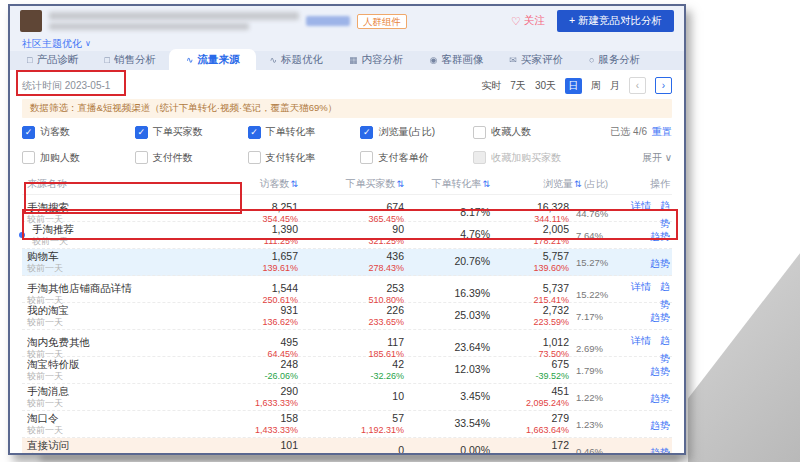  Describe the element at coordinates (518, 86) in the screenshot. I see `range-7天: 7天` at that location.